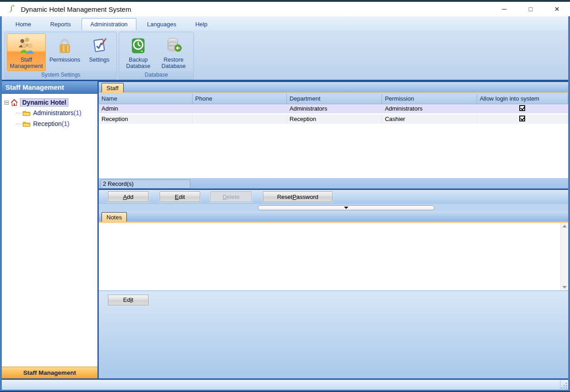  I want to click on table-row: Admin Administrators Administrators, so click(333, 109).